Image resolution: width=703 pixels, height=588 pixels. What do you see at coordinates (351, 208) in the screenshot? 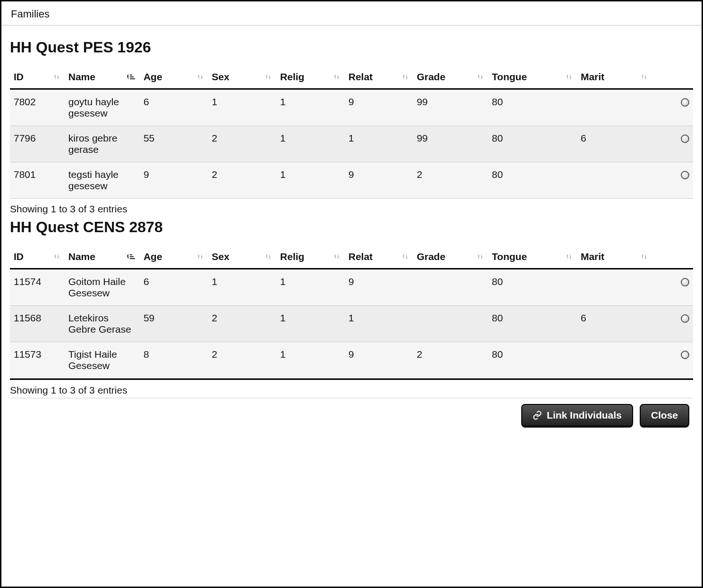
I see `table-info-pes: Showing 1 to 3 of 3 entries` at bounding box center [351, 208].